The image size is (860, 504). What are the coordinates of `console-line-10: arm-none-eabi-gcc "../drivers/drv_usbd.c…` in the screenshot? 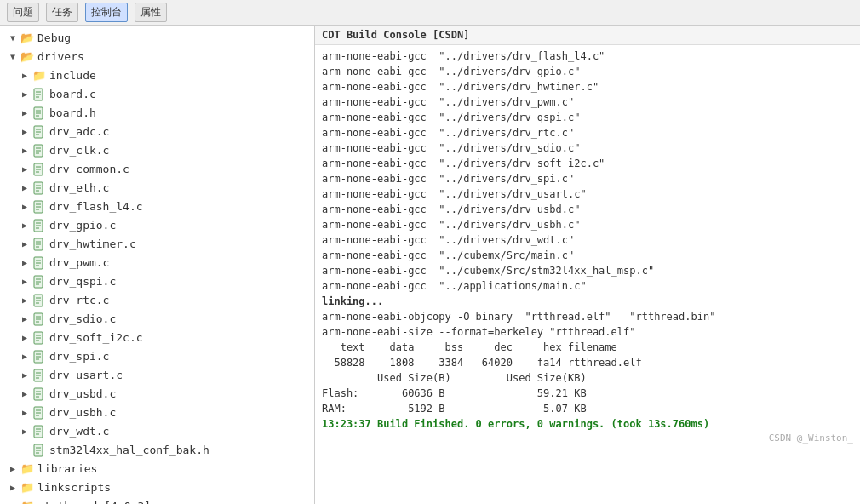 It's located at (588, 209).